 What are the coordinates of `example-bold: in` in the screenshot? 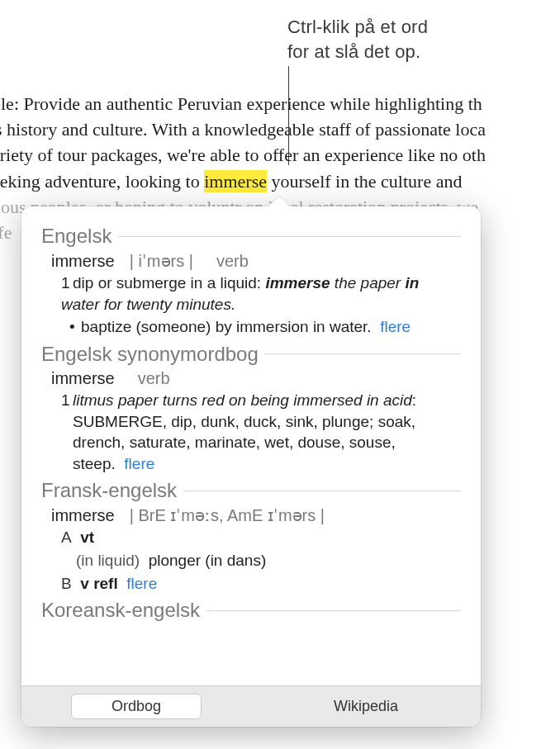 It's located at (411, 282).